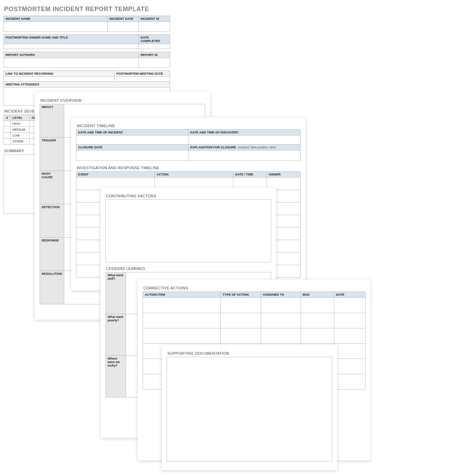 The height and width of the screenshot is (476, 470). What do you see at coordinates (244, 140) in the screenshot?
I see `dt-discovery-cell` at bounding box center [244, 140].